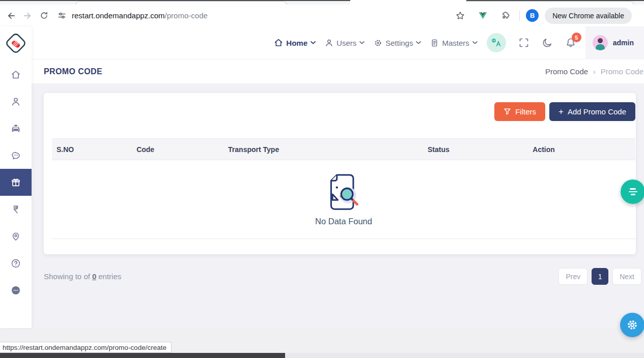  What do you see at coordinates (480, 150) in the screenshot?
I see `column-header-status: Status` at bounding box center [480, 150].